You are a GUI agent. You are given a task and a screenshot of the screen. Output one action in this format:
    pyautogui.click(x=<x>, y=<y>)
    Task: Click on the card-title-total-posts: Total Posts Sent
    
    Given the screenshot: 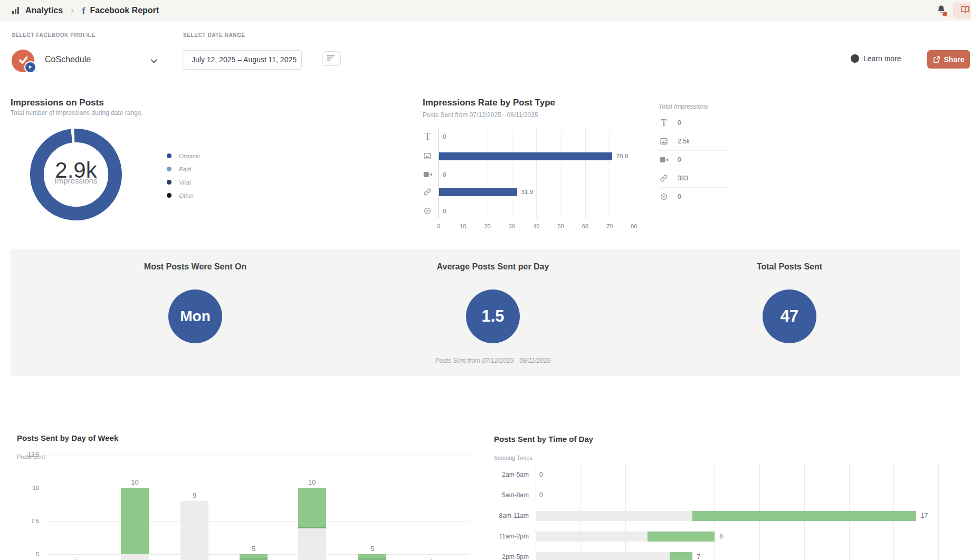 What is the action you would take?
    pyautogui.click(x=789, y=267)
    